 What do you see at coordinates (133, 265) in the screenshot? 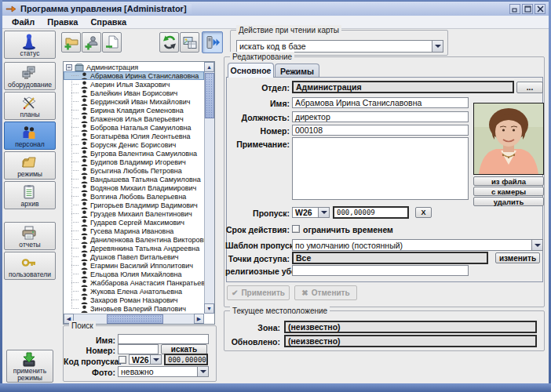
I see `tree-person-row: Егармин Василий Ипполитович` at bounding box center [133, 265].